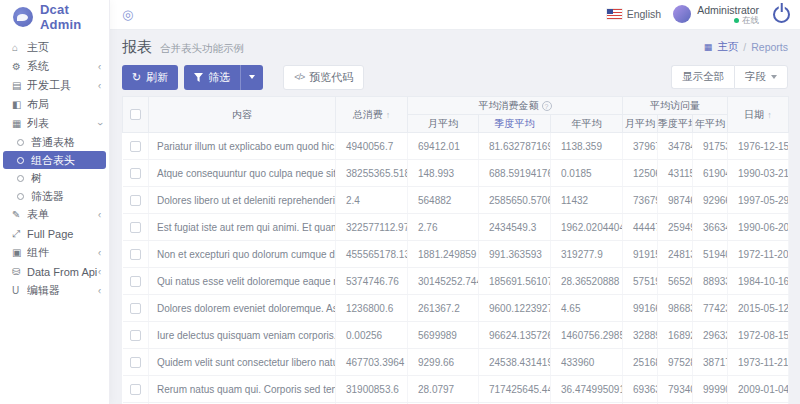 Image resolution: width=800 pixels, height=404 pixels. What do you see at coordinates (587, 124) in the screenshot?
I see `column-header-consume-year: 年平均` at bounding box center [587, 124].